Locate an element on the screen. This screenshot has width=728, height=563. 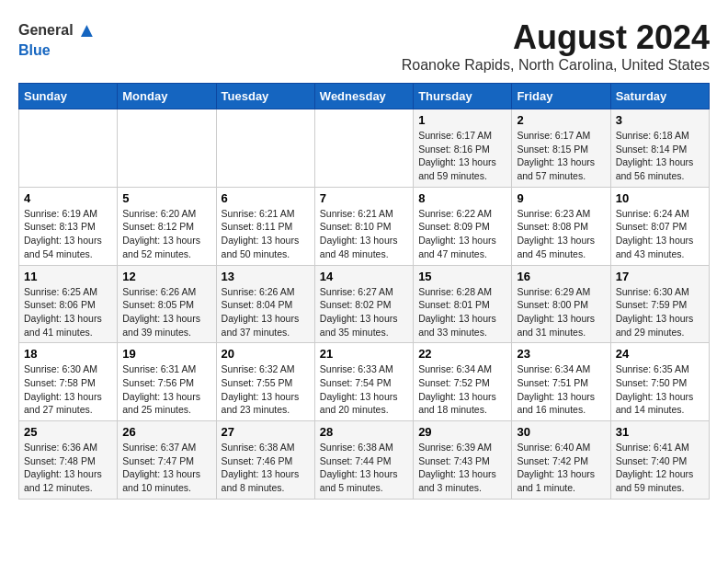
calendar-cell: 31Sunrise: 6:41 AMSunset: 7:40 PMDayligh… is located at coordinates (660, 460).